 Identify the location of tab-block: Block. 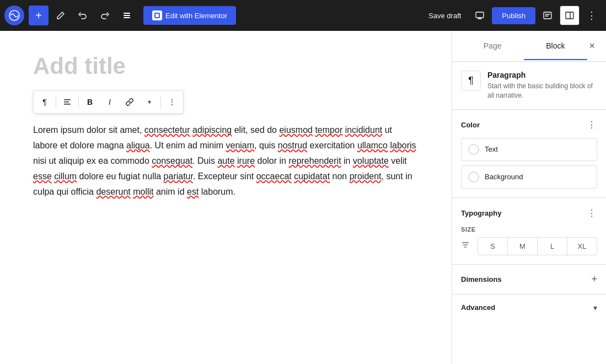
(555, 46).